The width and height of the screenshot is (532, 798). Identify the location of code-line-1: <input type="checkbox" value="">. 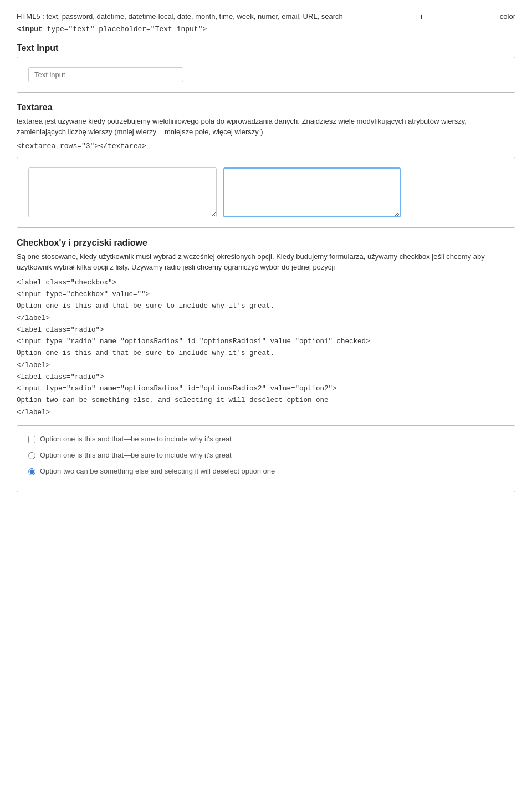
(266, 295).